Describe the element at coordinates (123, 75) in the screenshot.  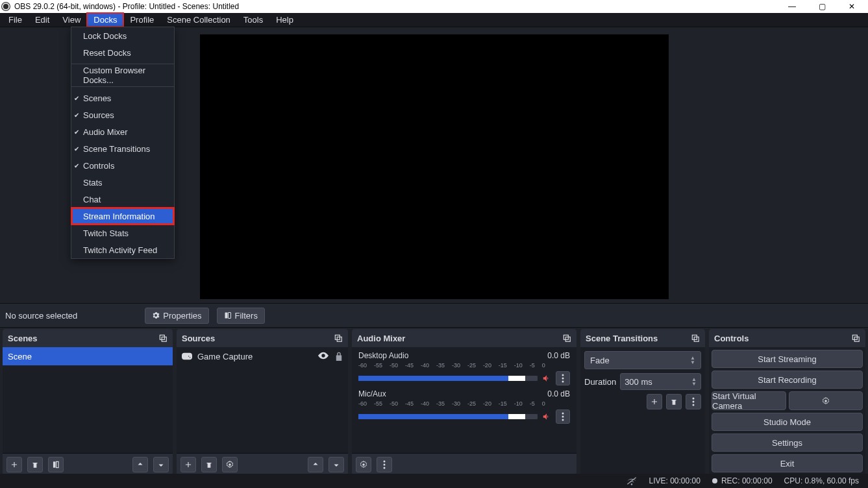
I see `dd-custom-browser-docks: Custom Browser Docks...` at that location.